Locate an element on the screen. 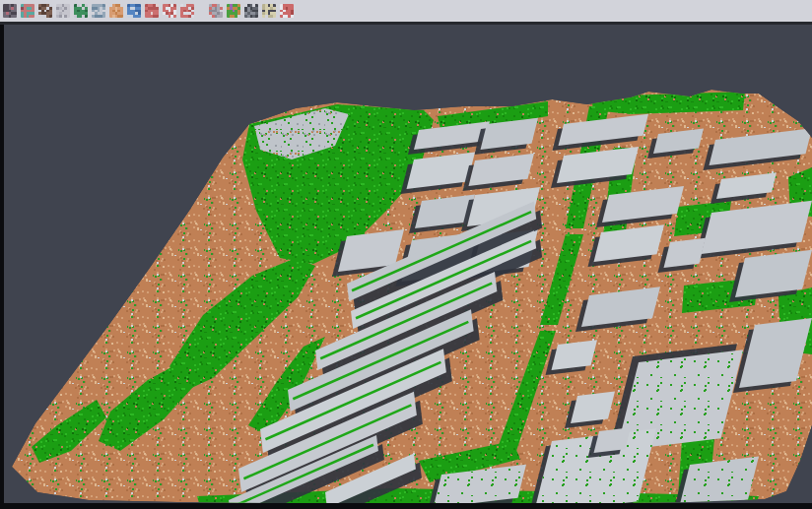 The height and width of the screenshot is (509, 812). sparse-cloud-icon is located at coordinates (63, 11).